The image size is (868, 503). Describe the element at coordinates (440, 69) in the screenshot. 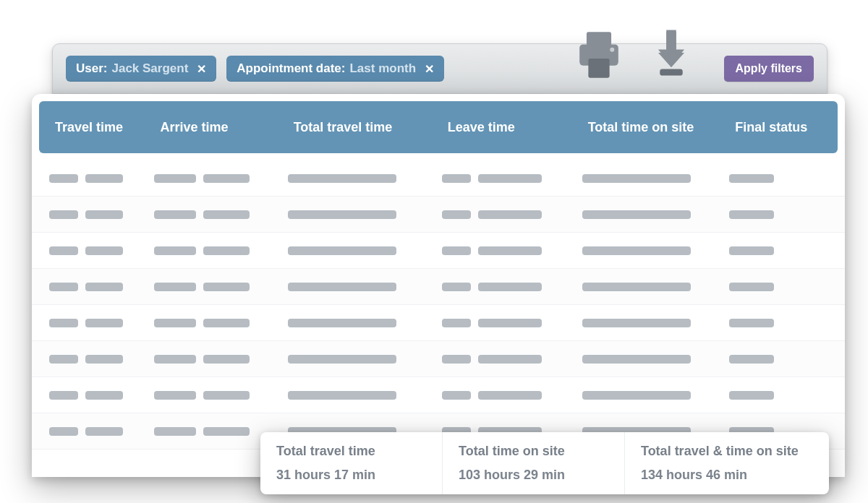

I see `toolbar: User: Jack Sargent ✕ Appointment date: L…` at that location.